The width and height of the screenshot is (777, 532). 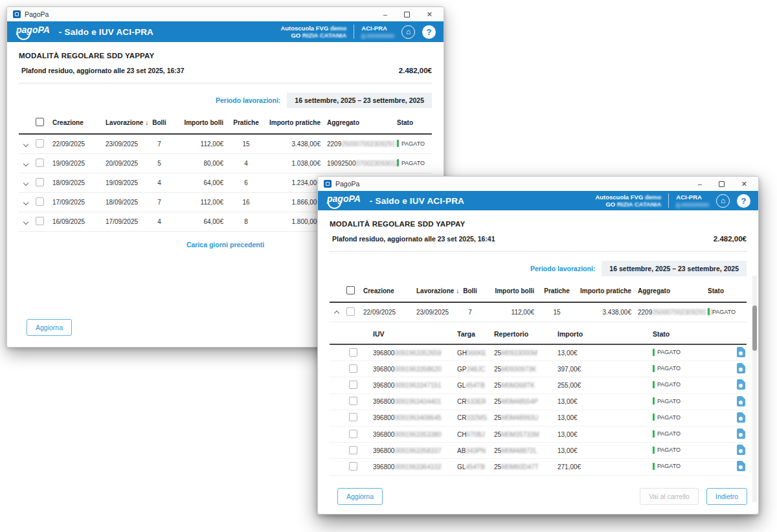 What do you see at coordinates (225, 124) in the screenshot?
I see `table-header-row: Creazione Lavorazione ↓ Bolli Importo bo…` at bounding box center [225, 124].